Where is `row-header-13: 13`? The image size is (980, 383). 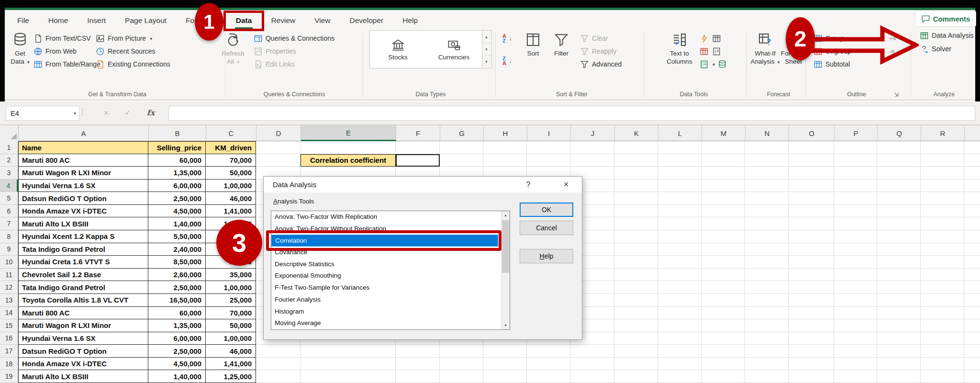
row-header-13: 13 is located at coordinates (9, 301).